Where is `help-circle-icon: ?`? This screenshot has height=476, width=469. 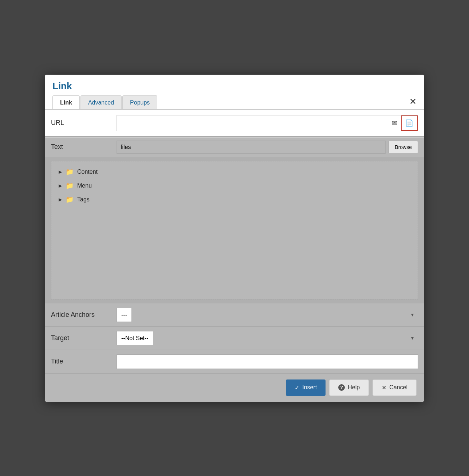
help-circle-icon: ? is located at coordinates (342, 388).